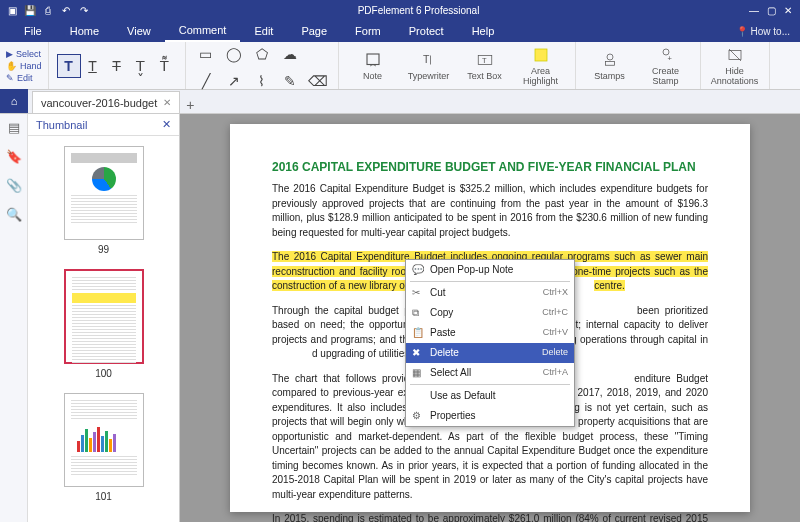  What do you see at coordinates (139, 31) in the screenshot?
I see `menu-view: View` at bounding box center [139, 31].